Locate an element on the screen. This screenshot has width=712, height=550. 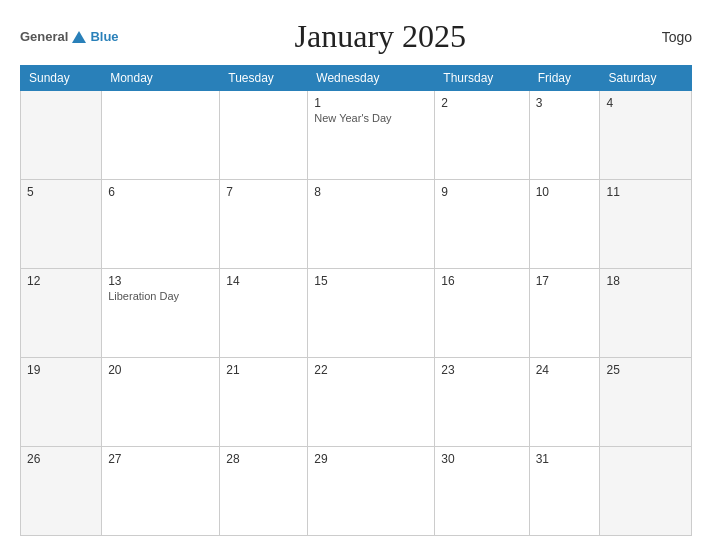
calendar-cell: 28 is located at coordinates (264, 492).